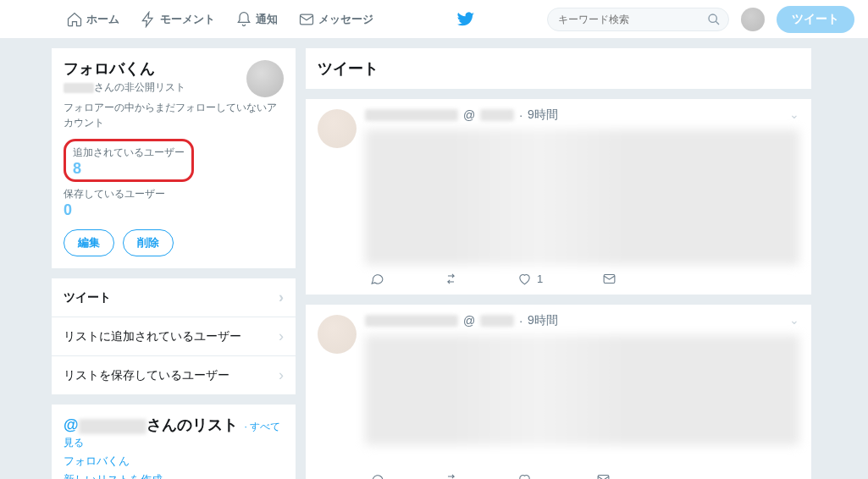 This screenshot has height=479, width=868. What do you see at coordinates (265, 79) in the screenshot?
I see `list-owner-avatar` at bounding box center [265, 79].